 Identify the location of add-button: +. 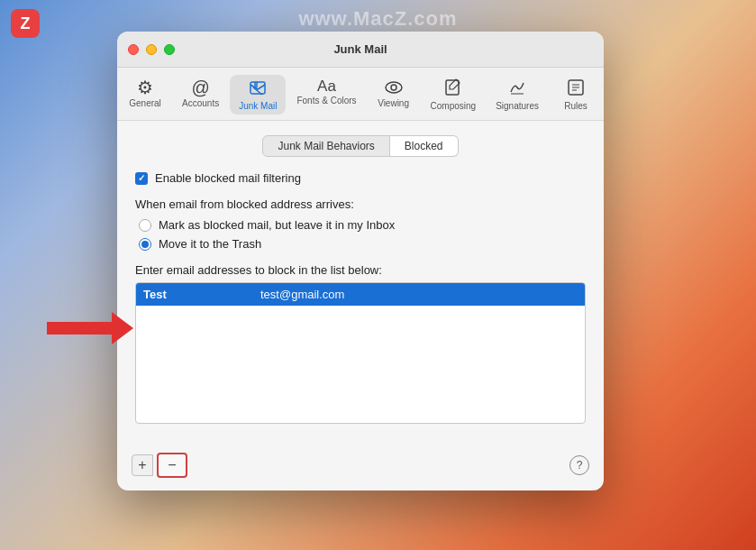
(142, 465).